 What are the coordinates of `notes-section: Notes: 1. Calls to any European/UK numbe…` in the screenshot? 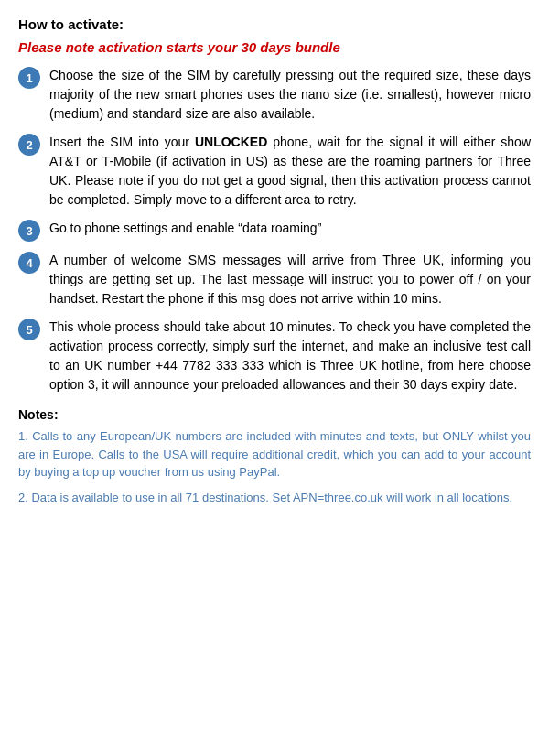 It's located at (274, 457).